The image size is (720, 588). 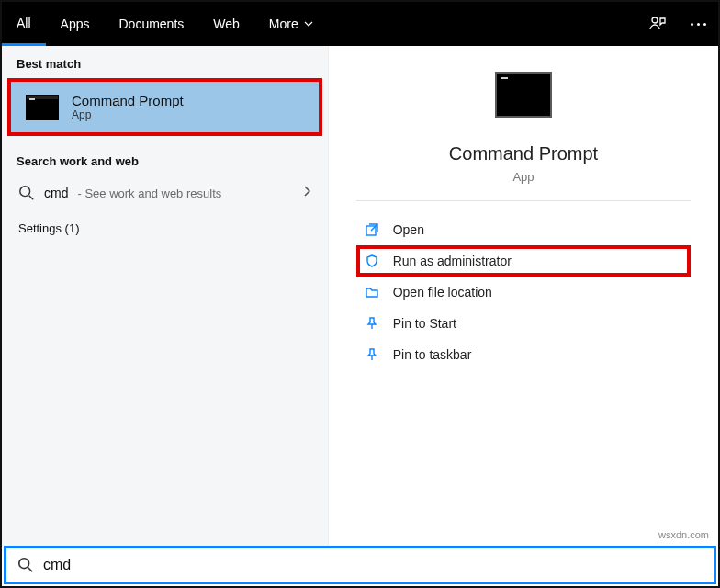 I want to click on preview-title: Command Prompt, so click(x=523, y=154).